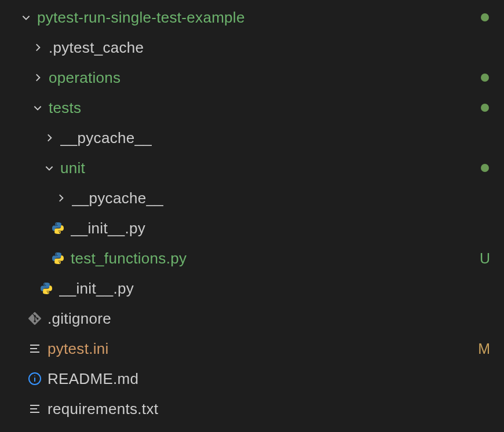 Image resolution: width=504 pixels, height=432 pixels. What do you see at coordinates (270, 409) in the screenshot?
I see `file-label: requirements.txt` at bounding box center [270, 409].